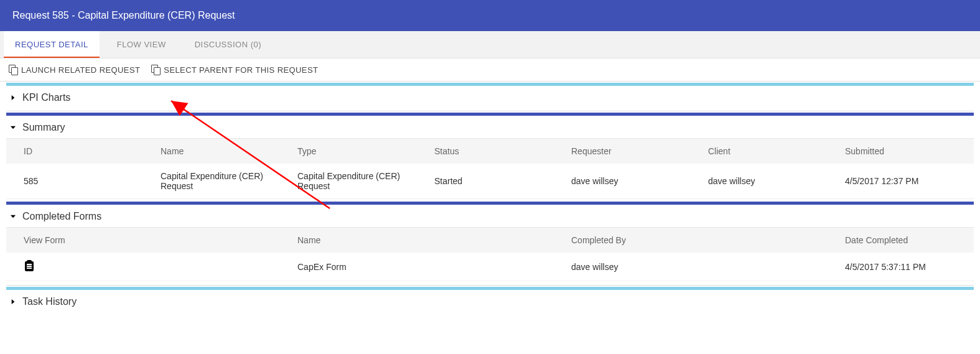 This screenshot has height=354, width=980. What do you see at coordinates (142, 45) in the screenshot?
I see `tab-flow-view: FLOW VIEW` at bounding box center [142, 45].